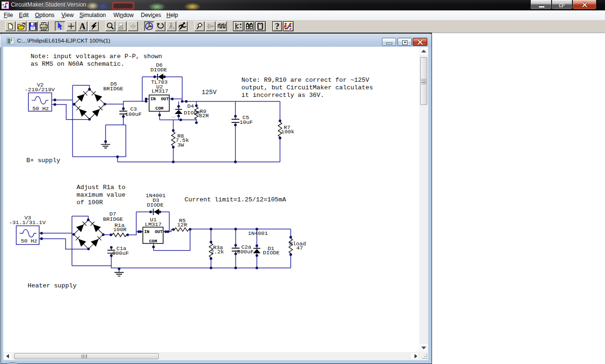 Image resolution: width=605 pixels, height=364 pixels. What do you see at coordinates (181, 145) in the screenshot?
I see `svg-text: 3W` at bounding box center [181, 145].